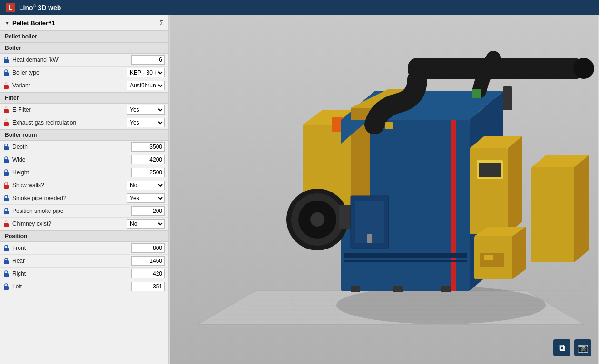 The height and width of the screenshot is (364, 599). I want to click on field-label-show_walls: Show walls?, so click(69, 185).